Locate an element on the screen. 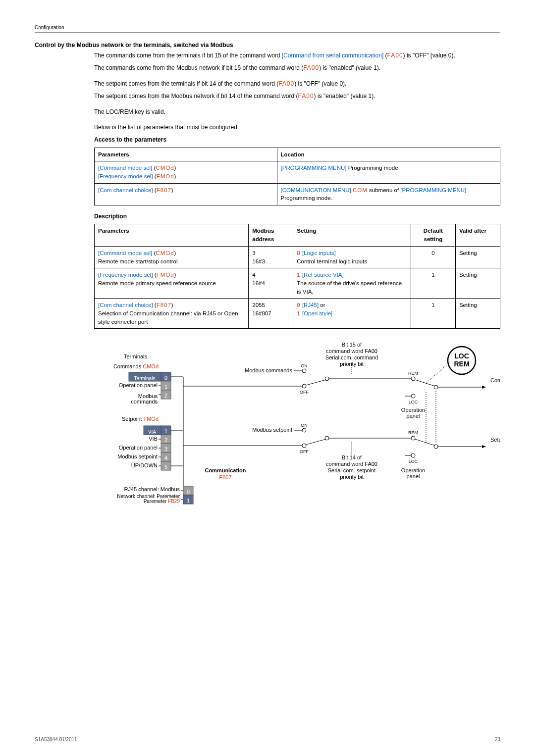 Image resolution: width=535 pixels, height=756 pixels. txt: is "OFF" (value 0). is located at coordinates (430, 55).